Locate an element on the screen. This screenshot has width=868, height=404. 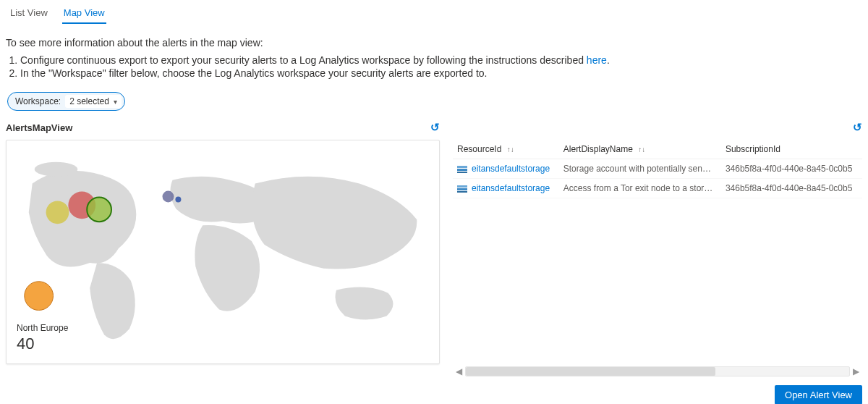
tab-map-view: Map View is located at coordinates (84, 14).